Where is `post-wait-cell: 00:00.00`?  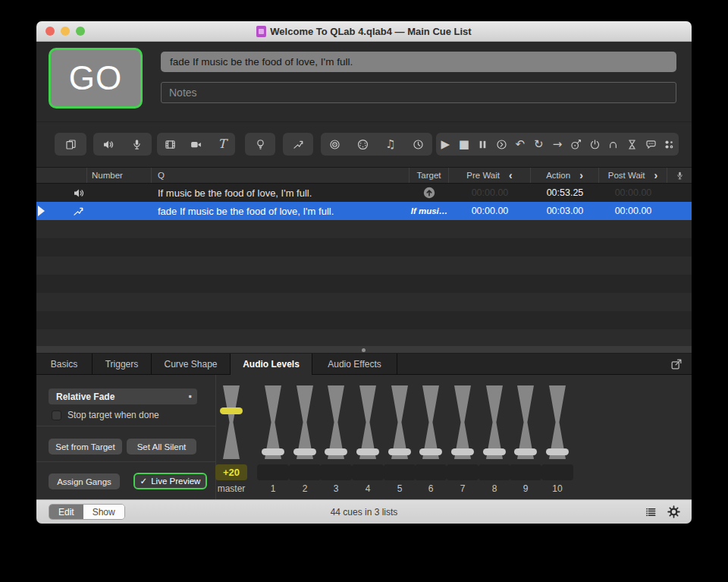
post-wait-cell: 00:00.00 is located at coordinates (633, 211).